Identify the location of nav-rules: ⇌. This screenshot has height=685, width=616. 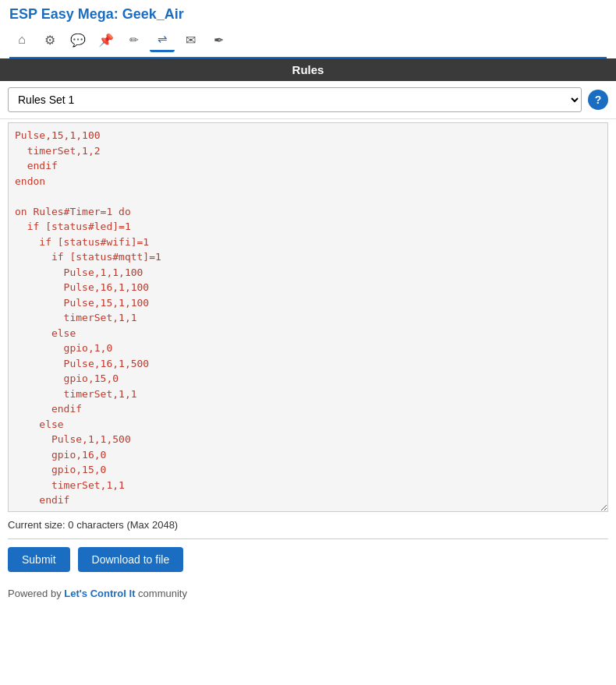
(162, 40).